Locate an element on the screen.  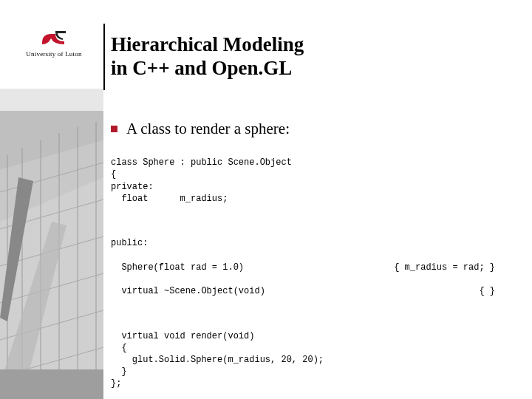
code-ctor-right: { m_radius = rad; } is located at coordinates (445, 267).